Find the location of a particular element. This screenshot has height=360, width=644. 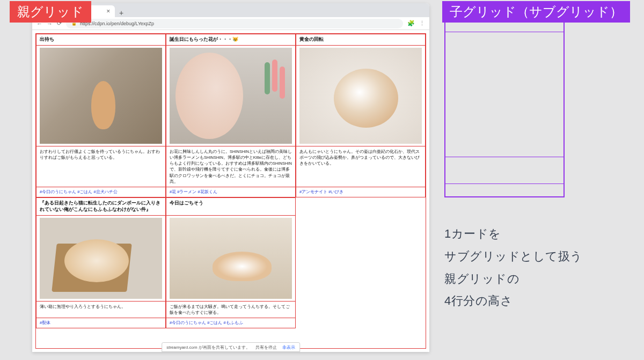

card-tags: #裂体 is located at coordinates (101, 323).